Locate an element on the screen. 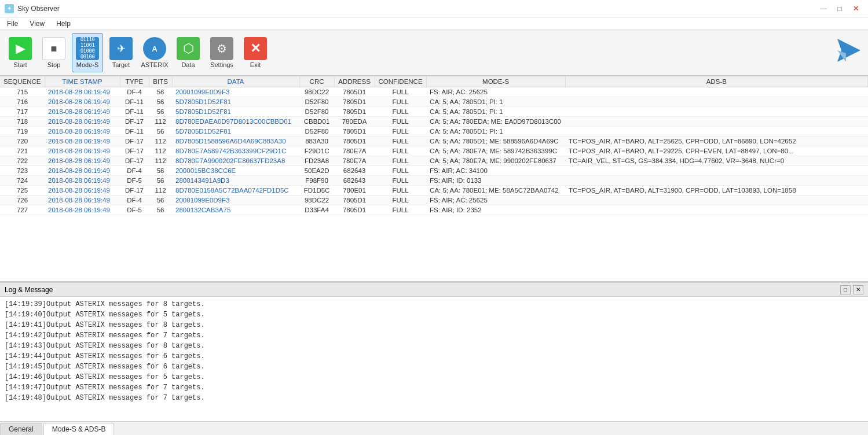 The width and height of the screenshot is (868, 435). cell-crc: D33FA4 is located at coordinates (317, 211).